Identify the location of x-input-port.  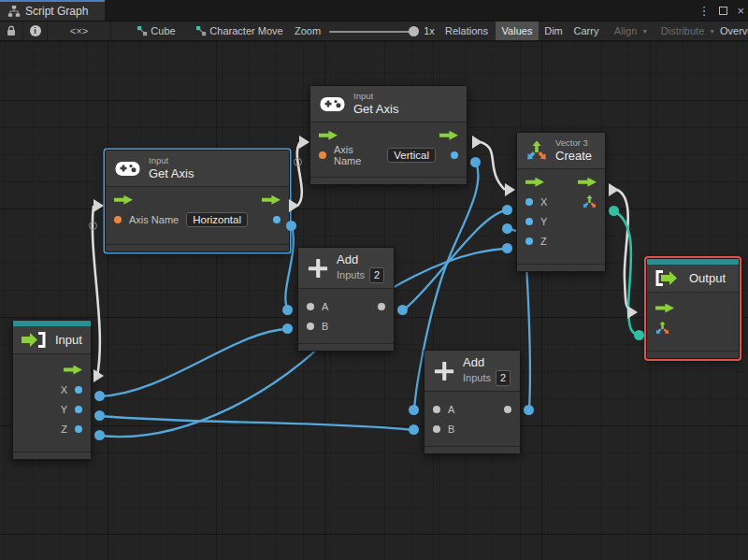
(529, 202).